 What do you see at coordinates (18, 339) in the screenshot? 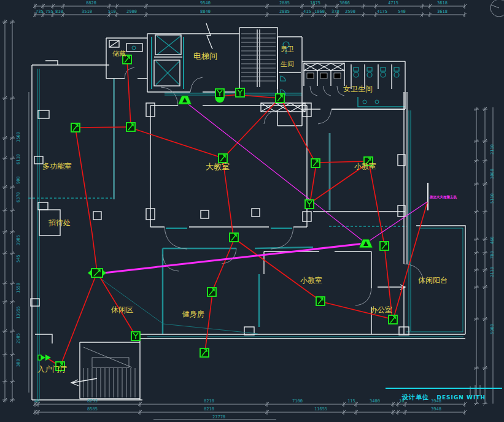
I see `dimension-label: 2985` at bounding box center [18, 339].